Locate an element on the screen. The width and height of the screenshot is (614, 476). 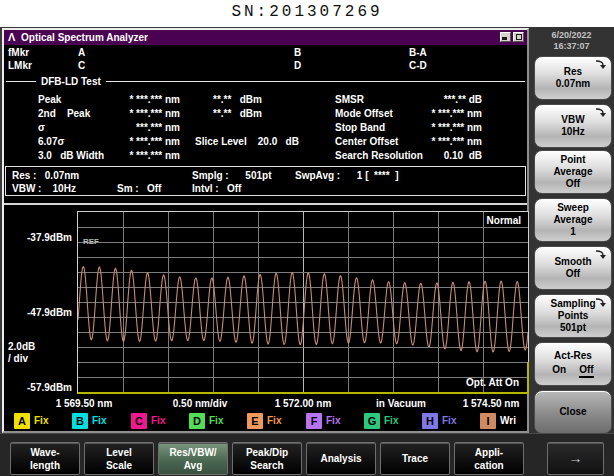
softkey-sampling-points: Sampling Points 501pt is located at coordinates (573, 316).